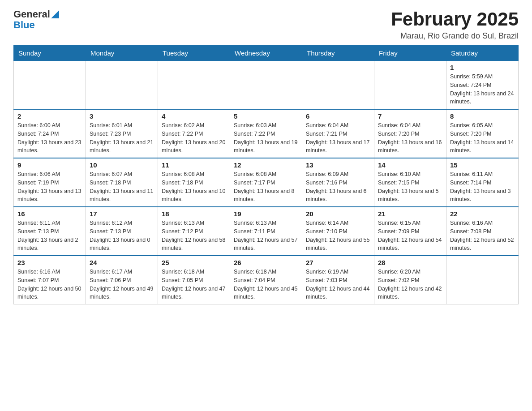 The width and height of the screenshot is (532, 411). I want to click on day-info-line: Daylight: 13 hours and 20 minutes., so click(194, 147).